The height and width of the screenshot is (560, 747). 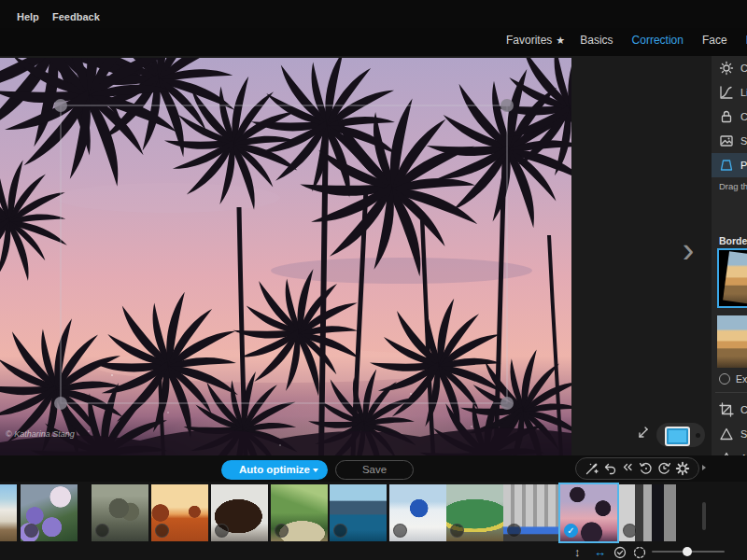 What do you see at coordinates (743, 92) in the screenshot?
I see `tool-label: Light` at bounding box center [743, 92].